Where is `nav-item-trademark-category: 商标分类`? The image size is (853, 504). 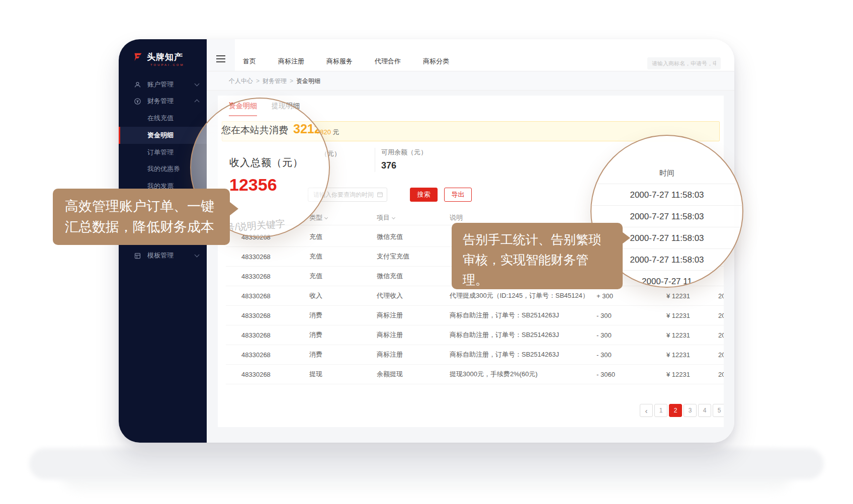 nav-item-trademark-category: 商标分类 is located at coordinates (436, 61).